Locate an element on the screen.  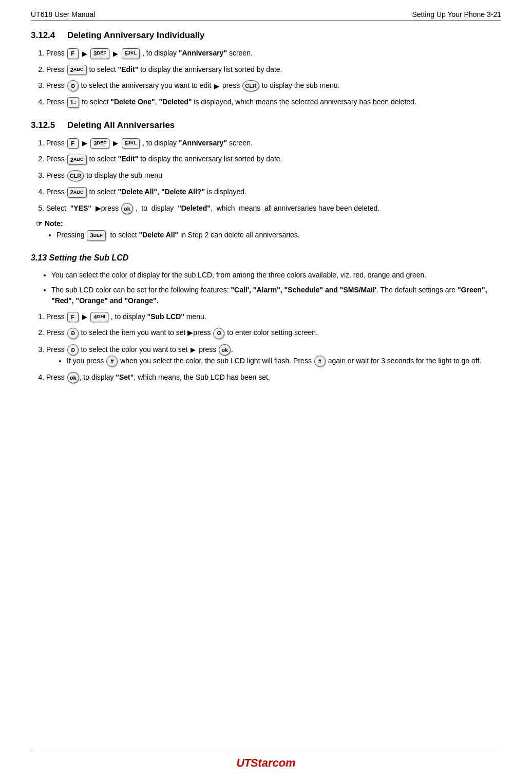
section-3-12-4-steps: Press F ▶ 3DEF ▶ 5JKL , to display "Anni… is located at coordinates (274, 78).